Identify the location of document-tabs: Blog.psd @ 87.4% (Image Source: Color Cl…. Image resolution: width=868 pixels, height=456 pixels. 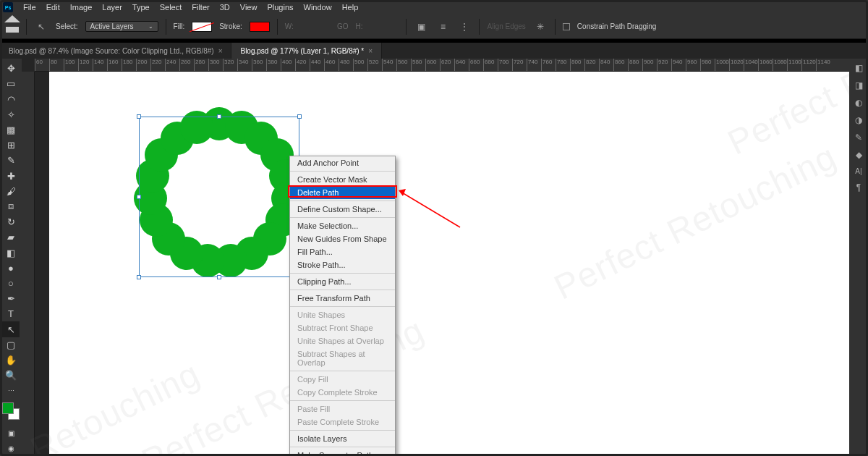
(434, 51).